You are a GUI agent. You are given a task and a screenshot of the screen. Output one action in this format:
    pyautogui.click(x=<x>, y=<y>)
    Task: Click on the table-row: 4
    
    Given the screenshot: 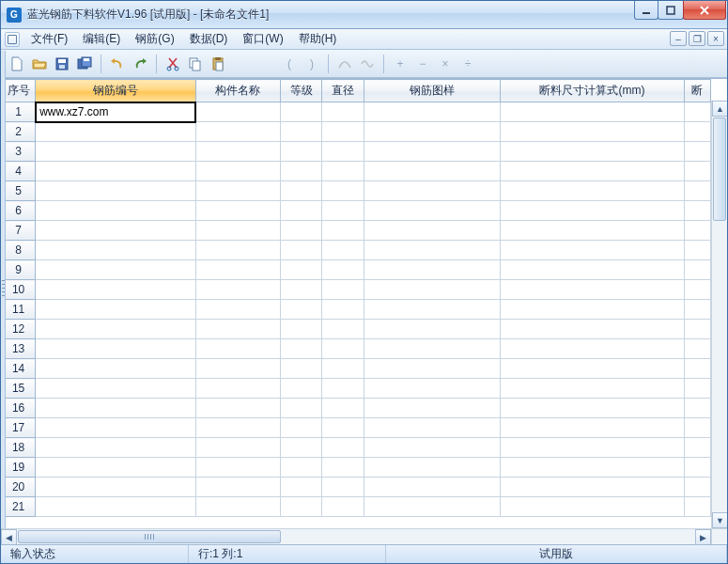 What is the action you would take?
    pyautogui.click(x=357, y=171)
    